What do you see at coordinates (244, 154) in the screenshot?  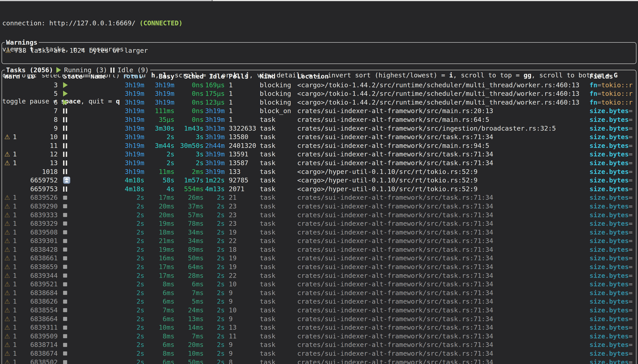 I see `polls-cell: 13591` at bounding box center [244, 154].